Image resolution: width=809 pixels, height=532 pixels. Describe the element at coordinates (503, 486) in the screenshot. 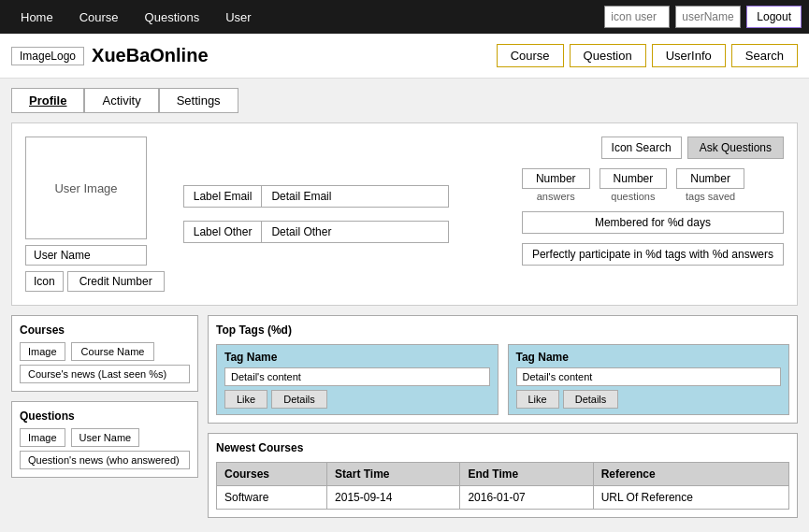

I see `courses-table: Courses Start Time End Time Reference So…` at that location.